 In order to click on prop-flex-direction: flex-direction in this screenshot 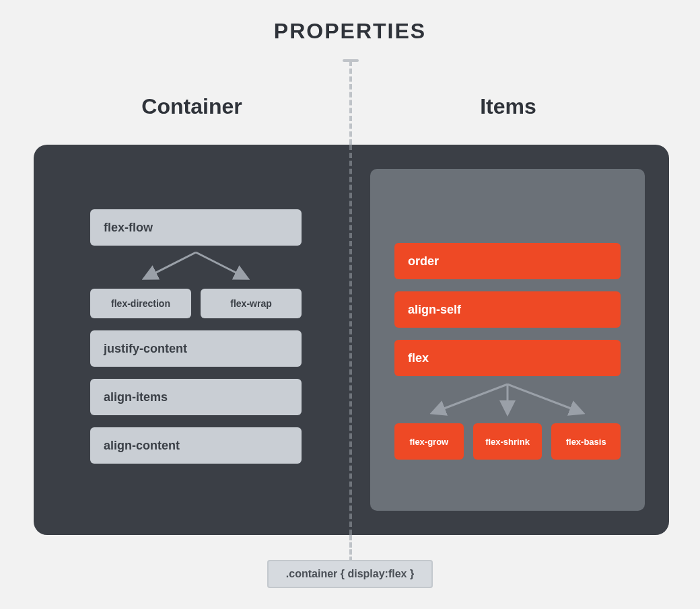, I will do `click(141, 303)`.